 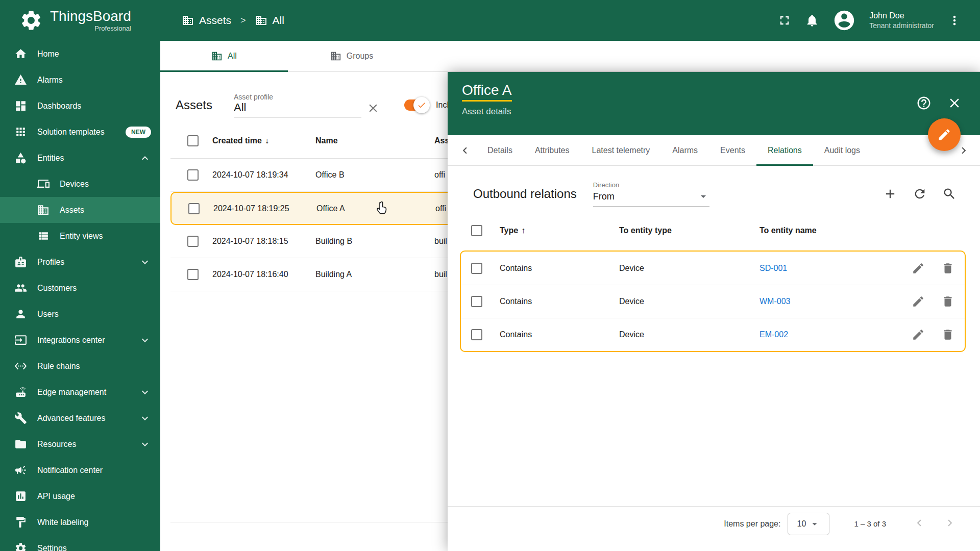 I want to click on sidebar-item-entity-views: Entity views, so click(x=80, y=236).